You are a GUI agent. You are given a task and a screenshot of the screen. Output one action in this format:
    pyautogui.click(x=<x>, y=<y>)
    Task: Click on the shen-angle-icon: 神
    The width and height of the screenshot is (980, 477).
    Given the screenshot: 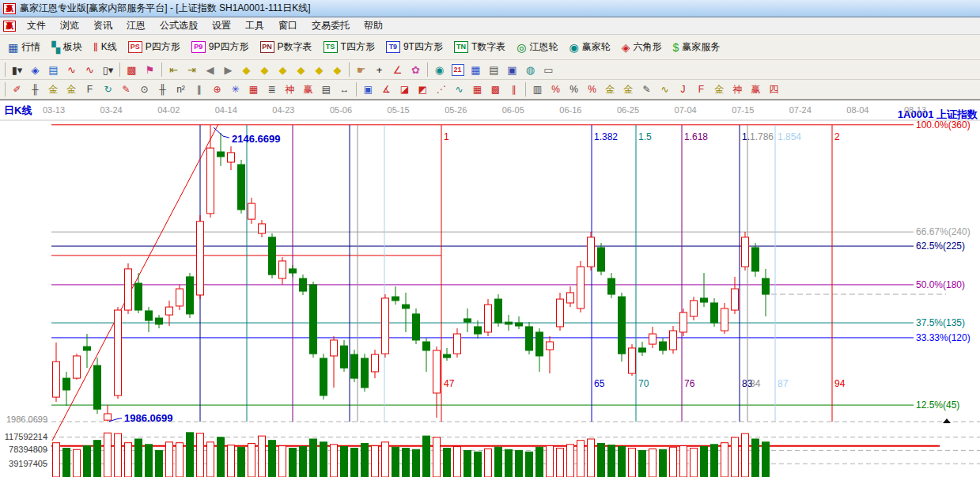 What is the action you would take?
    pyautogui.click(x=738, y=89)
    